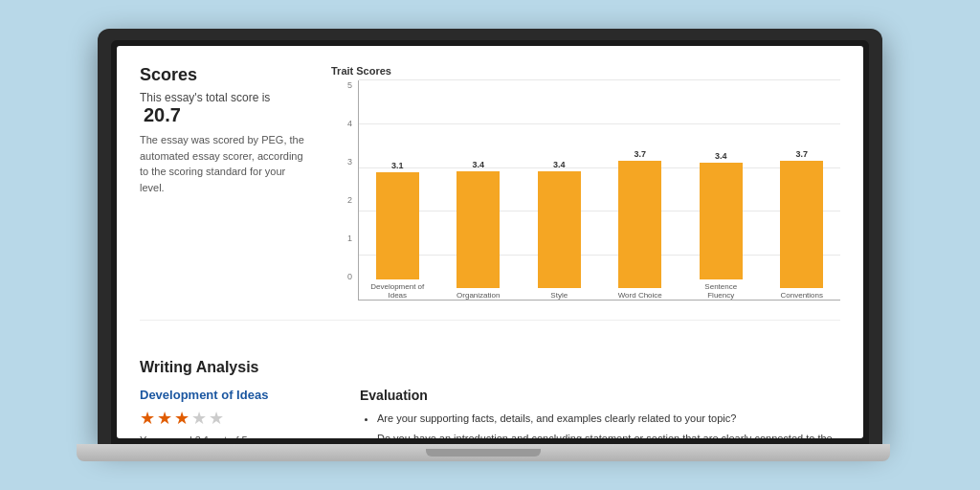  What do you see at coordinates (600, 425) in the screenshot?
I see `evaluation-list: Are your supporting facts, details, and …` at bounding box center [600, 425].